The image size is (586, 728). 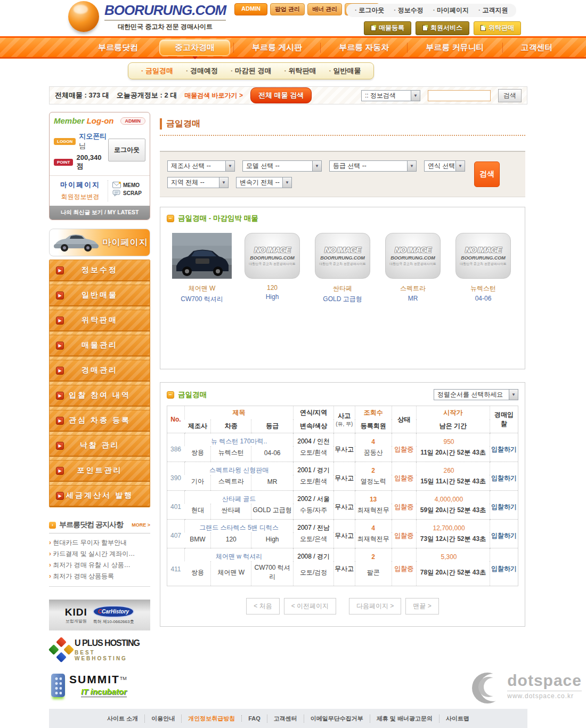 I want to click on nav-item-board: 부르릉 게시판, so click(x=277, y=48).